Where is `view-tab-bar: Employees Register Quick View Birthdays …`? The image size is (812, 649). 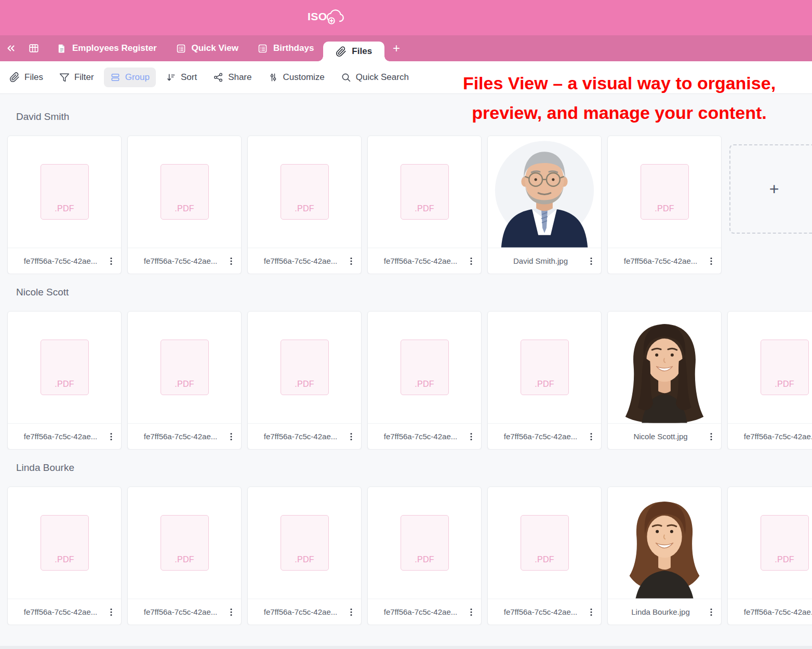
view-tab-bar: Employees Register Quick View Birthdays … is located at coordinates (406, 48).